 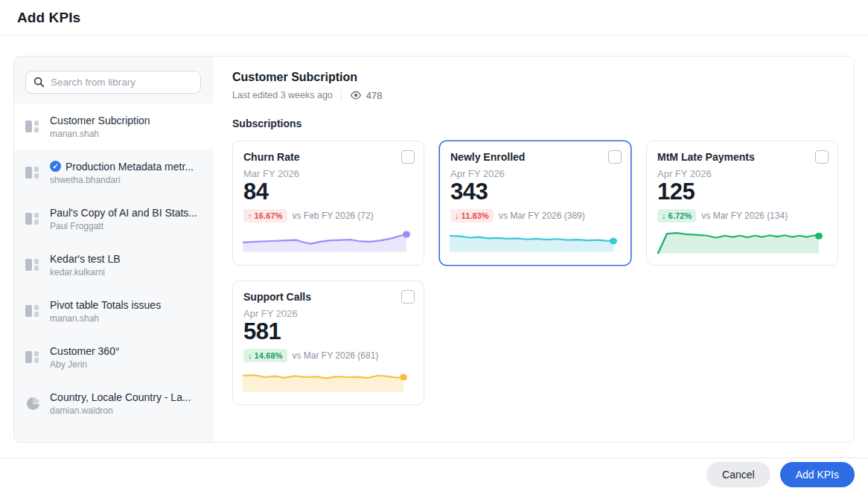 What do you see at coordinates (328, 343) in the screenshot?
I see `kpi-card: Support Calls Apr FY 2026 581 ↓ 14.68% v…` at bounding box center [328, 343].